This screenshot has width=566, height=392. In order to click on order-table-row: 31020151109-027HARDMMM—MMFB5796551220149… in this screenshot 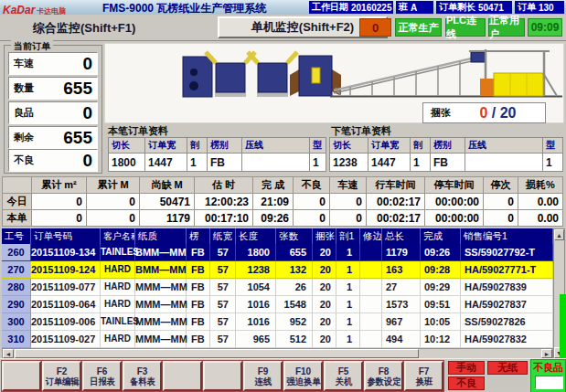, I will do `click(278, 340)`.